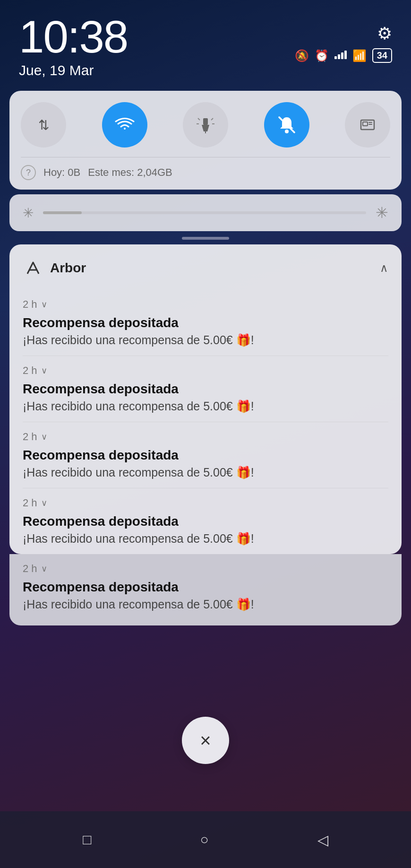  Describe the element at coordinates (73, 37) in the screenshot. I see `clock: 10:38` at that location.